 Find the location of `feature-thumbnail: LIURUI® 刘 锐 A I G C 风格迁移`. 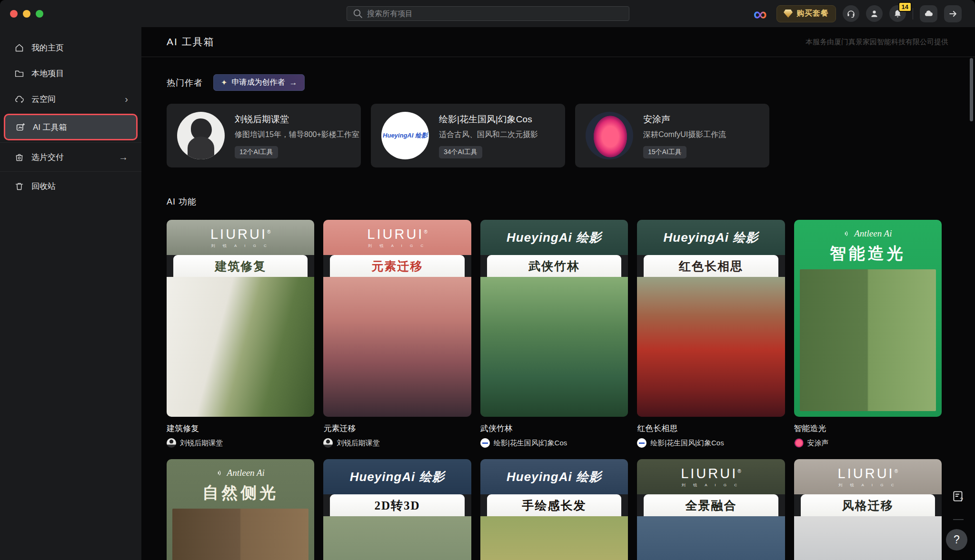

feature-thumbnail: LIURUI® 刘 锐 A I G C 风格迁移 is located at coordinates (868, 510).